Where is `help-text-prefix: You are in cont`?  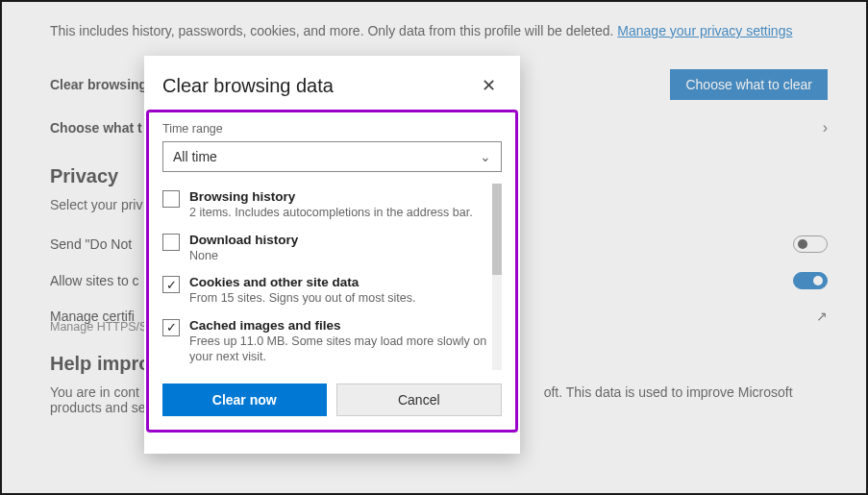
help-text-prefix: You are in cont is located at coordinates (94, 392).